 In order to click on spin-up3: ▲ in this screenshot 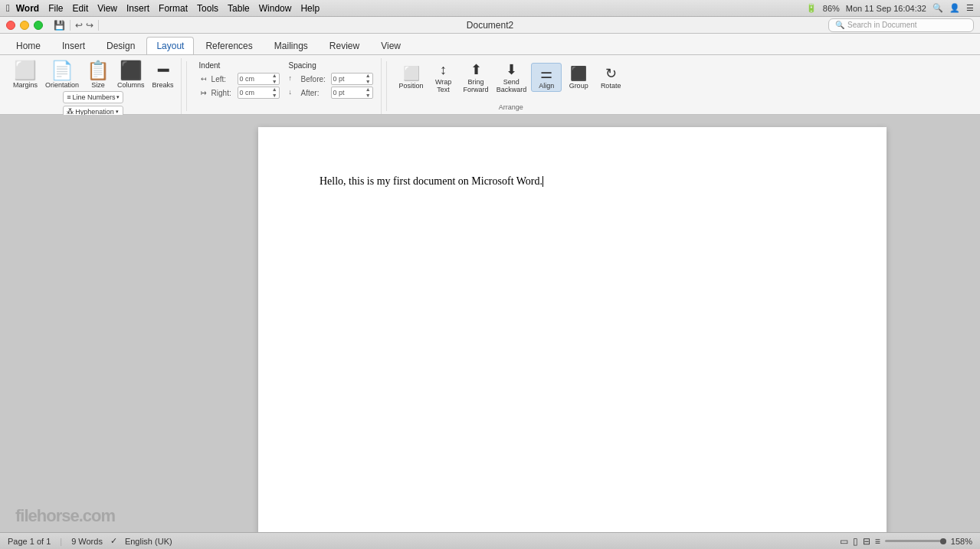, I will do `click(368, 76)`.